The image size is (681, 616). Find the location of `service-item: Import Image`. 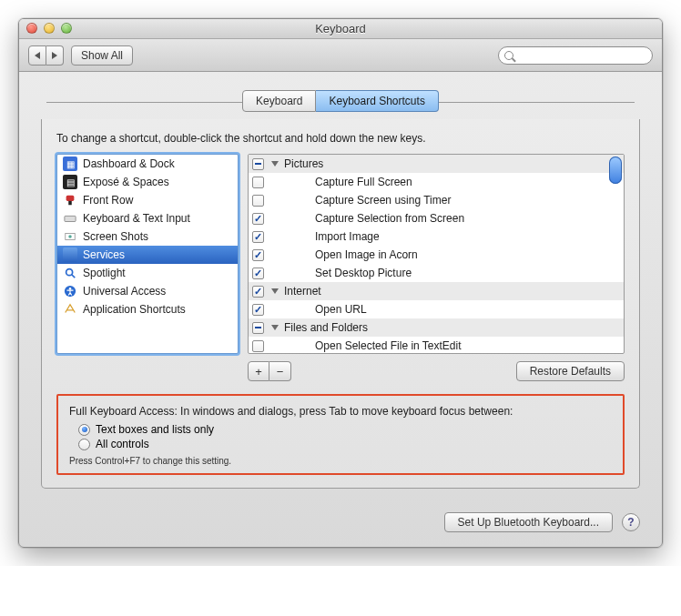

service-item: Import Image is located at coordinates (436, 237).